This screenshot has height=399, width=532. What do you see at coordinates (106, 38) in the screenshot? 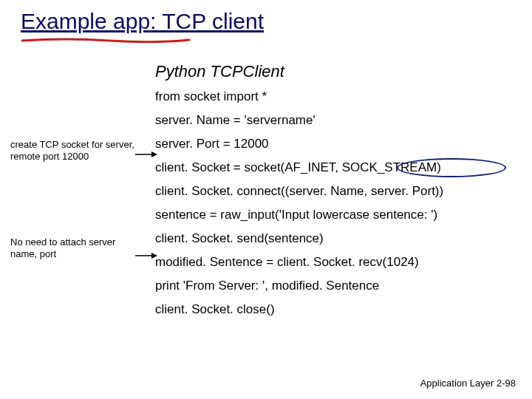
I see `title-hand-underline` at bounding box center [106, 38].